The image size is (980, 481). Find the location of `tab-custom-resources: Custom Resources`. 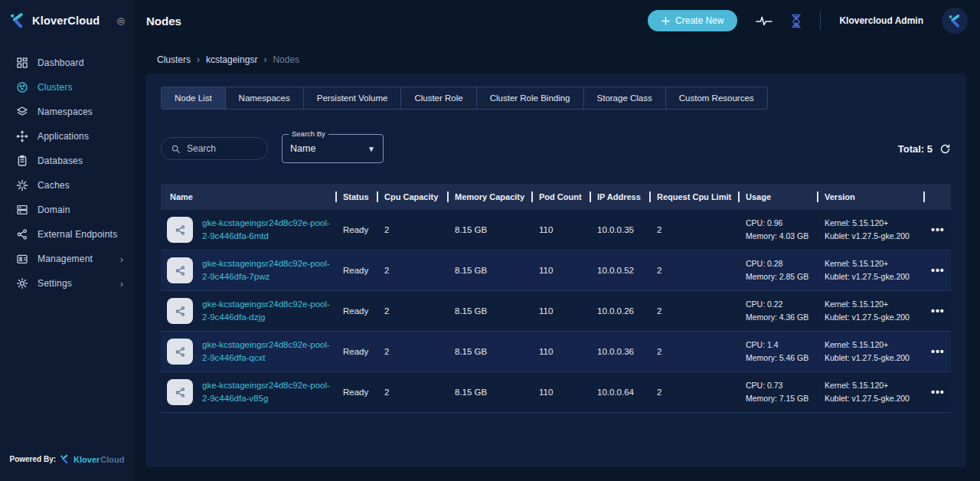

tab-custom-resources: Custom Resources is located at coordinates (717, 98).